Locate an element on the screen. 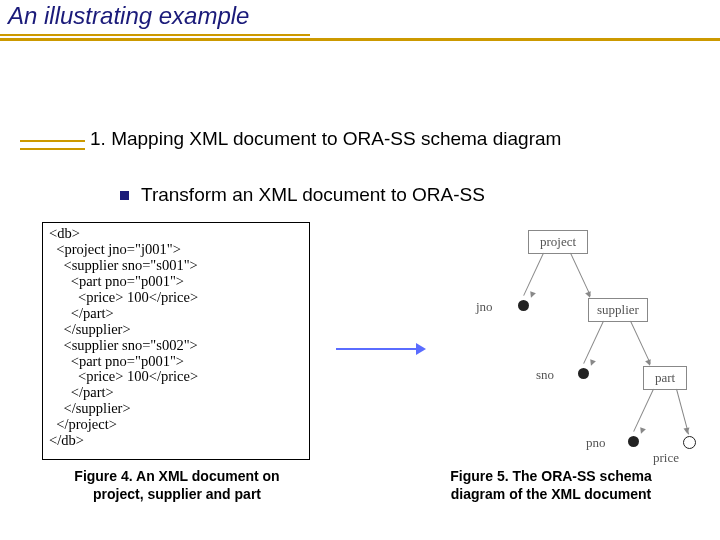  edge-project-jno is located at coordinates (534, 274).